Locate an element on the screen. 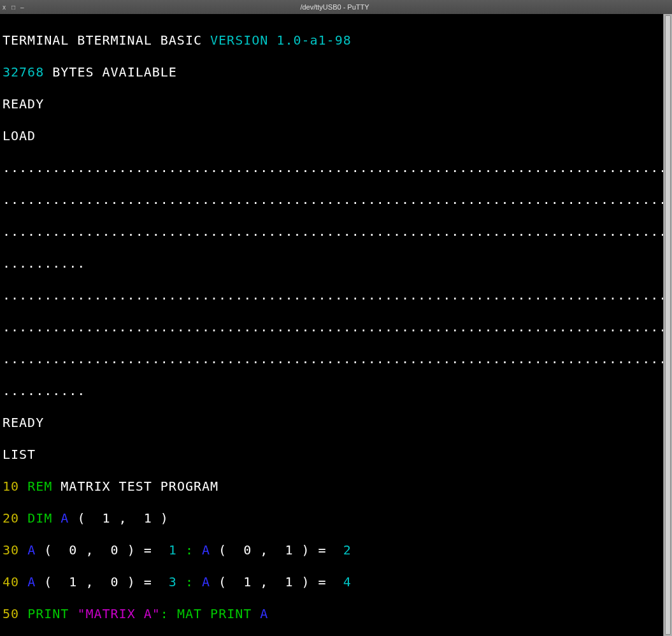  code-line-20: 20 DIM A ( 1 , 1 ) is located at coordinates (336, 519).